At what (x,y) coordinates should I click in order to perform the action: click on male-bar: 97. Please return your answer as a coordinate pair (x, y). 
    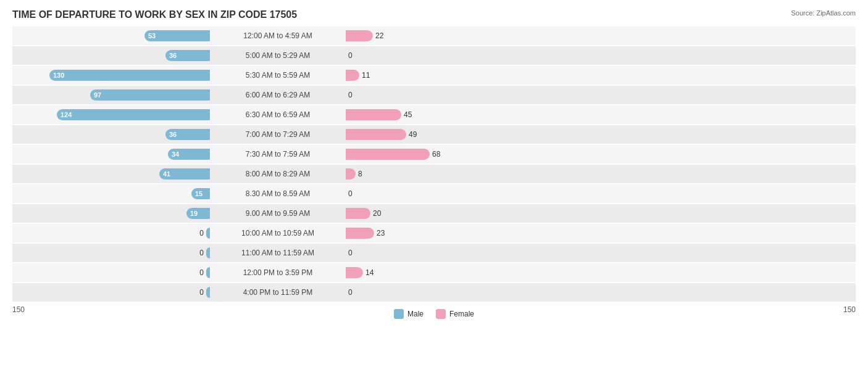
    Looking at the image, I should click on (150, 95).